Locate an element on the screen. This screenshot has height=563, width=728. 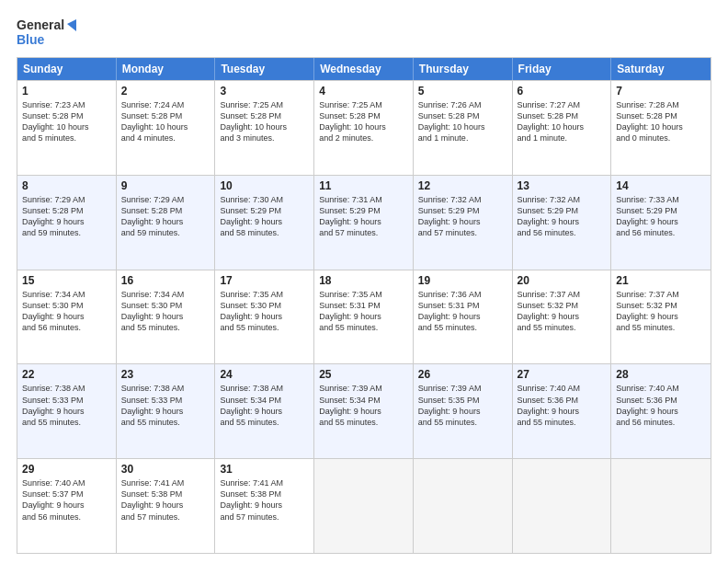
weekday-label: Monday is located at coordinates (166, 69).